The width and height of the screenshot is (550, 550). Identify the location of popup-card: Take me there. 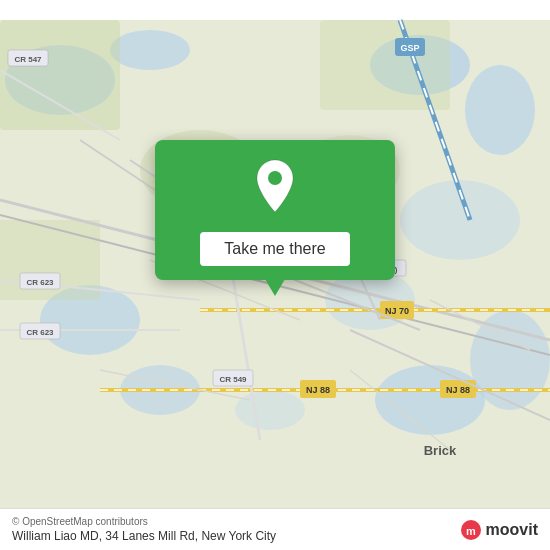
(275, 210).